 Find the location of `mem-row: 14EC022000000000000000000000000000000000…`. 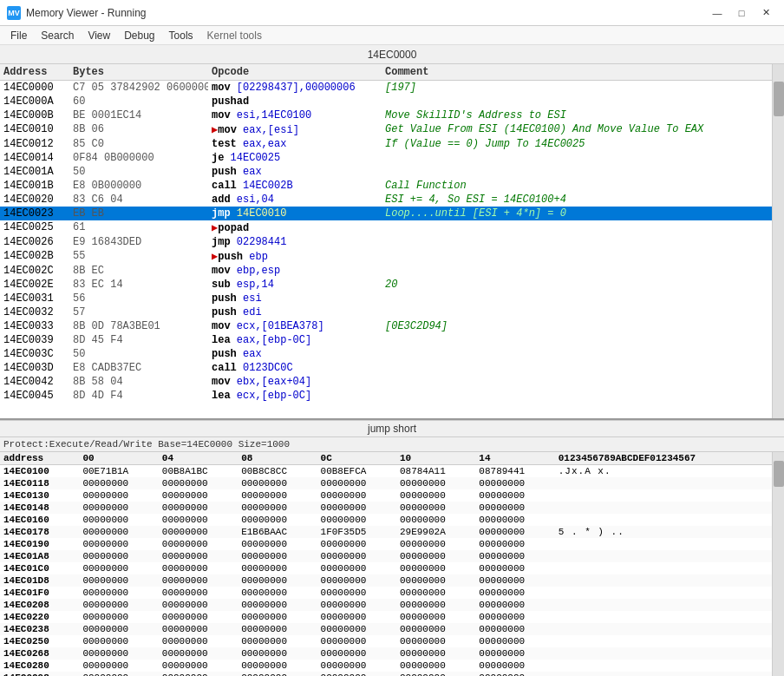

mem-row: 14EC022000000000000000000000000000000000… is located at coordinates (386, 617).